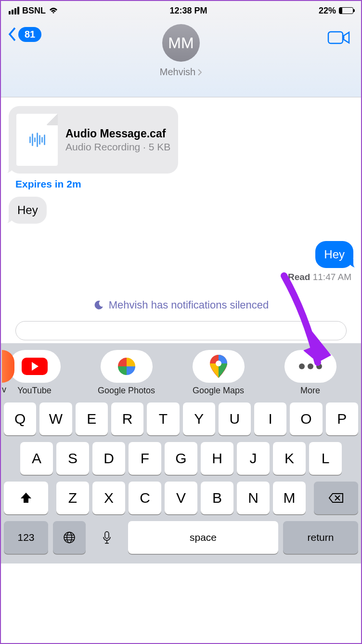 This screenshot has width=362, height=644. Describe the element at coordinates (339, 39) in the screenshot. I see `facetime-button` at that location.